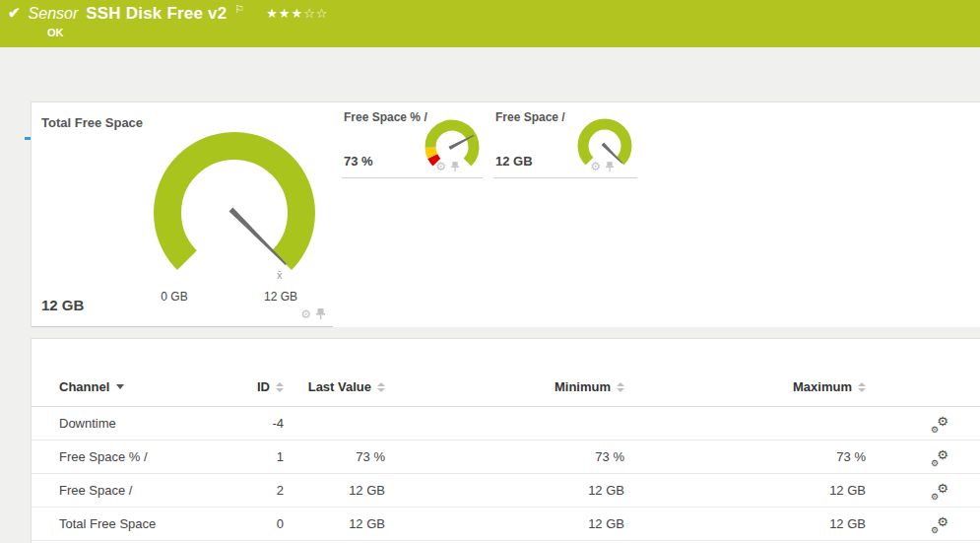 This screenshot has height=543, width=980. Describe the element at coordinates (250, 424) in the screenshot. I see `channel-id: -4` at that location.